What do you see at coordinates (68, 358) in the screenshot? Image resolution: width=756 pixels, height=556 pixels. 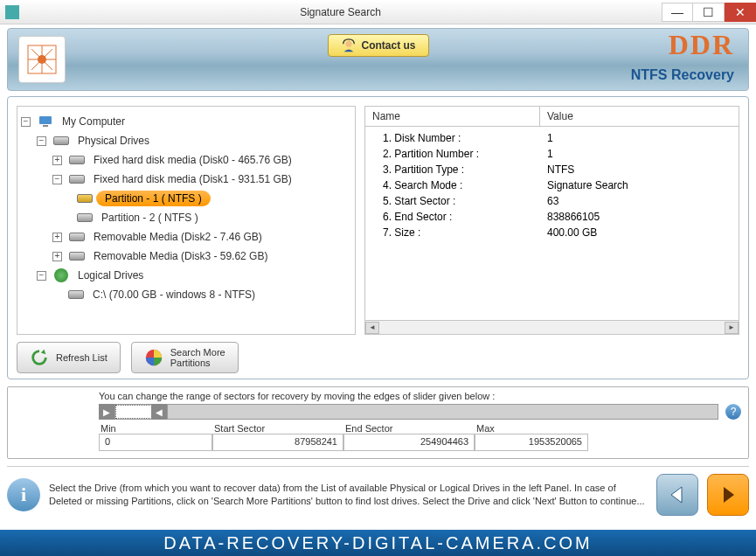 I see `refresh-list-button: Refresh List` at bounding box center [68, 358].